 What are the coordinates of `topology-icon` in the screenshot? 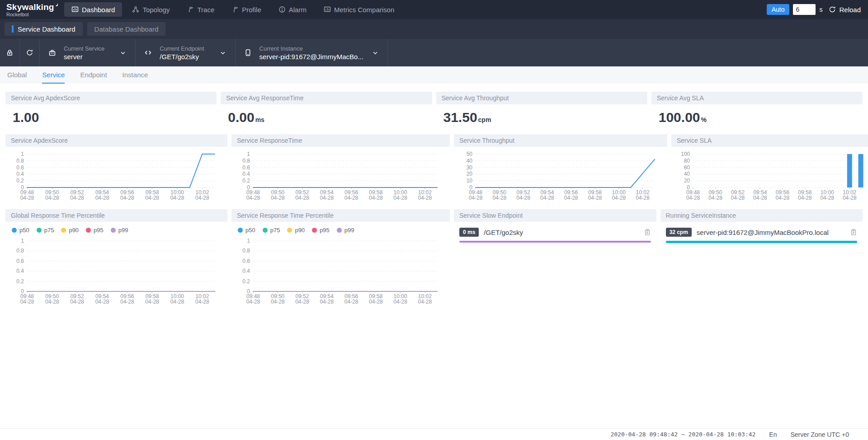 It's located at (136, 9).